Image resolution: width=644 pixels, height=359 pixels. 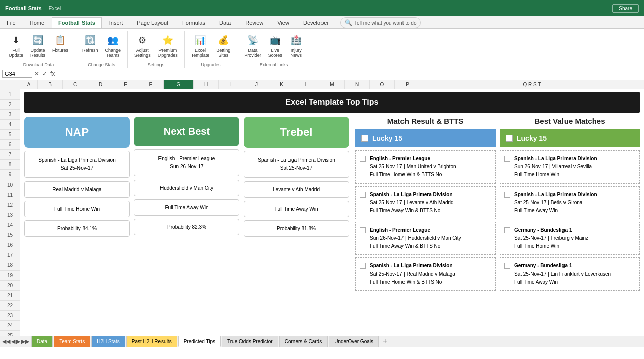 I want to click on tab-last-icon: ▶▶, so click(x=25, y=342).